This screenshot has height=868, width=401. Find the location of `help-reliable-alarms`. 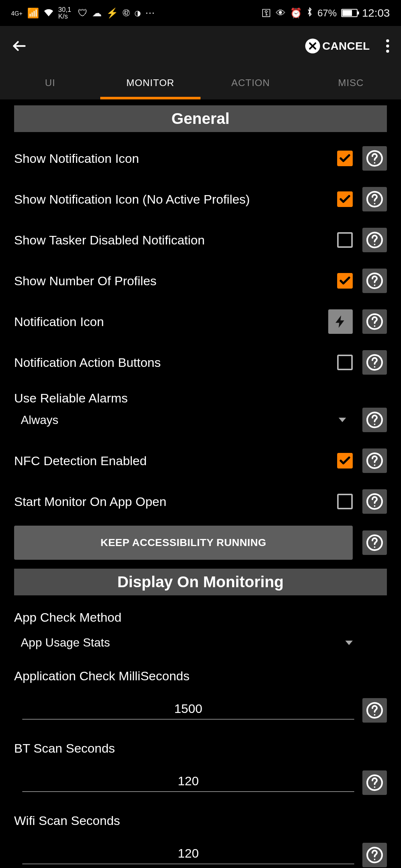

help-reliable-alarms is located at coordinates (375, 420).